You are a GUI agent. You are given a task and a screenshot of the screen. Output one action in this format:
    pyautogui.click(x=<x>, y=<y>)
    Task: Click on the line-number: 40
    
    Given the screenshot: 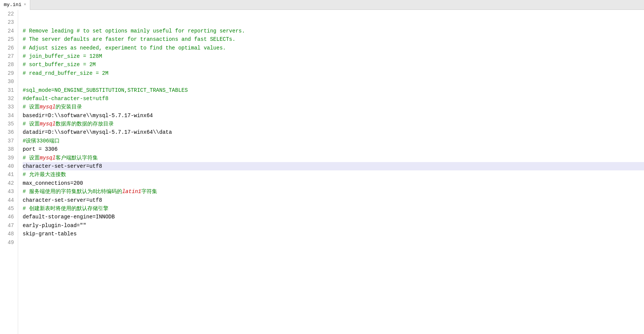 What is the action you would take?
    pyautogui.click(x=8, y=166)
    